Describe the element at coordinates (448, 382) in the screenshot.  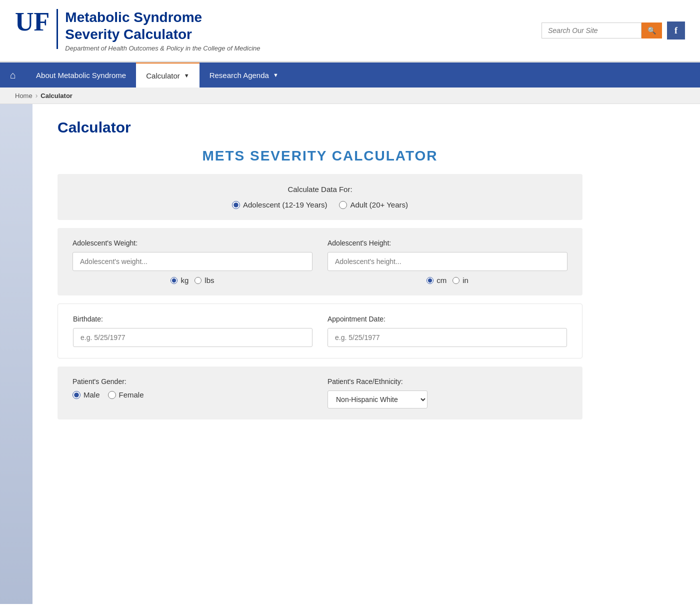
I see `race-label: Patient's Race/Ethnicity:` at that location.